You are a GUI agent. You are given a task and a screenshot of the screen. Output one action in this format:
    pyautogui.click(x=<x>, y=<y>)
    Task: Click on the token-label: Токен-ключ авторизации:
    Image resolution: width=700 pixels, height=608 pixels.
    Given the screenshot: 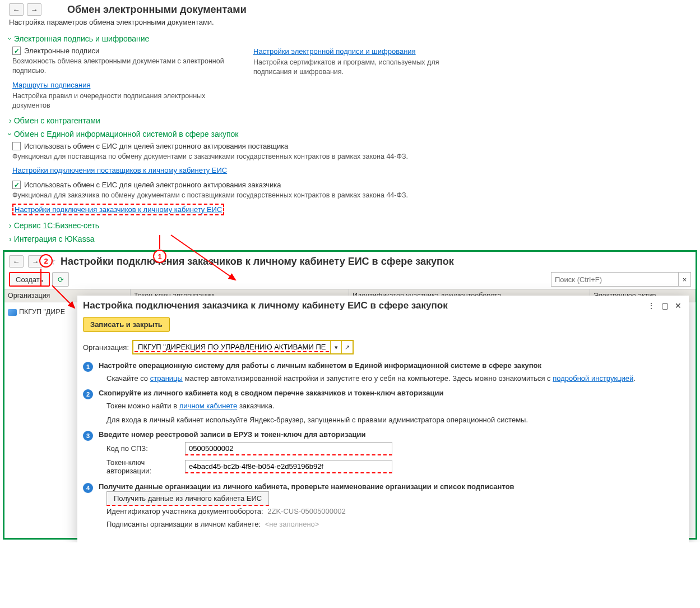 What is the action you would take?
    pyautogui.click(x=146, y=467)
    